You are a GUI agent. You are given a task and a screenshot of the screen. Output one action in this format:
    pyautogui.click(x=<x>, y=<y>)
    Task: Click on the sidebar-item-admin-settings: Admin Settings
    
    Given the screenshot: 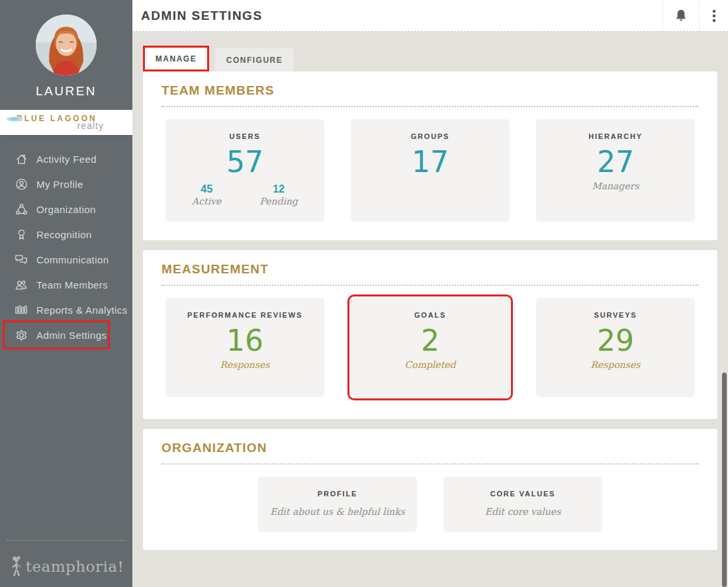 What is the action you would take?
    pyautogui.click(x=66, y=335)
    